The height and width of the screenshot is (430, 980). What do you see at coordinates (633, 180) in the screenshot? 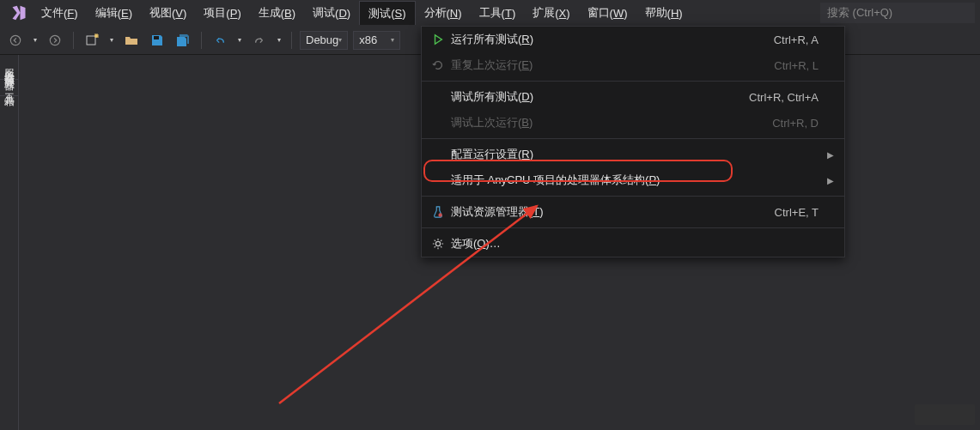
I see `menu-processor-architecture: 适用于 AnyCPU 项目的处理器体系结构(P) ▶` at bounding box center [633, 180].